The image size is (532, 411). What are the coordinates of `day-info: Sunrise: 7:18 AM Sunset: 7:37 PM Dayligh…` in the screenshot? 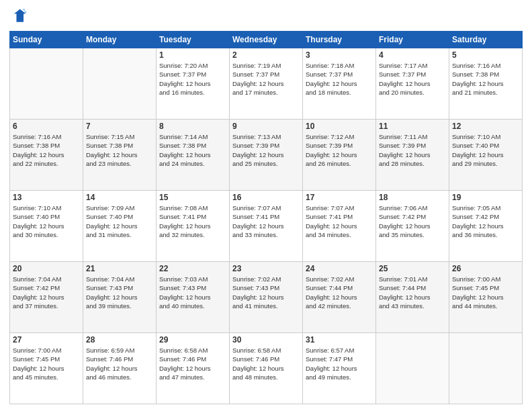 It's located at (339, 79).